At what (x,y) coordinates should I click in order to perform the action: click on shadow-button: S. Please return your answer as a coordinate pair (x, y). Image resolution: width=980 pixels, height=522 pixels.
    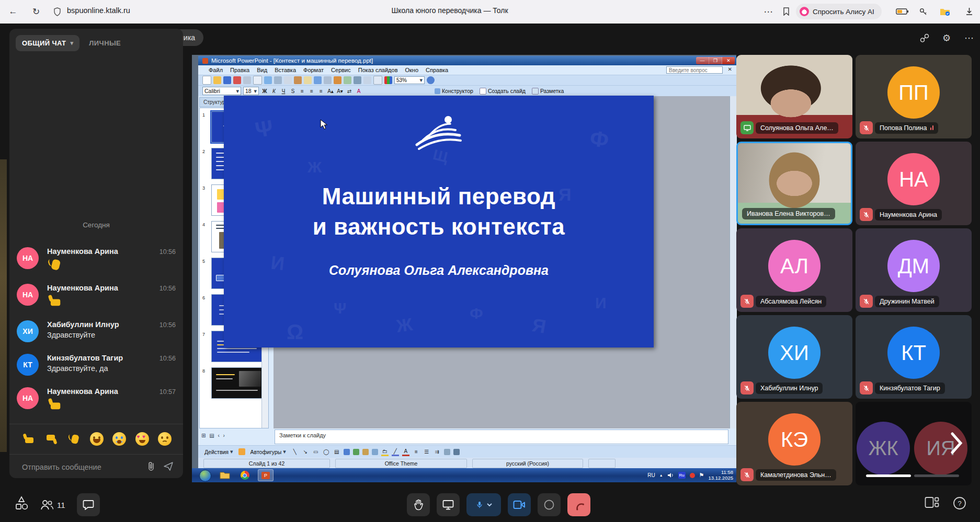
    Looking at the image, I should click on (293, 91).